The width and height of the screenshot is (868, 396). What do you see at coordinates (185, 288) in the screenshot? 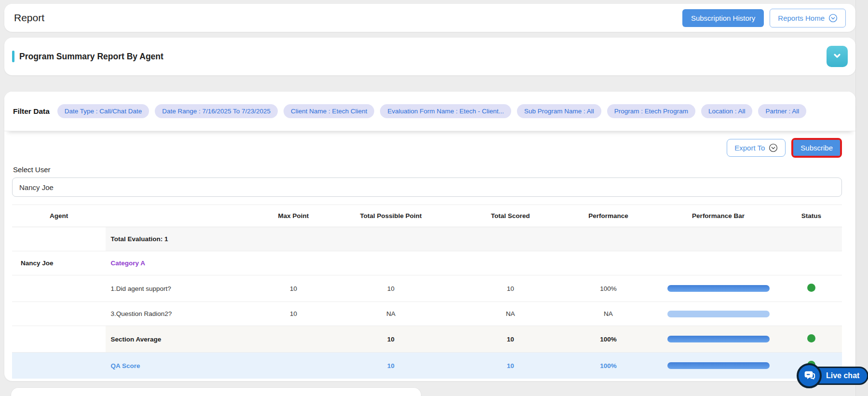
I see `question-label: 1.Did agent support?` at bounding box center [185, 288].